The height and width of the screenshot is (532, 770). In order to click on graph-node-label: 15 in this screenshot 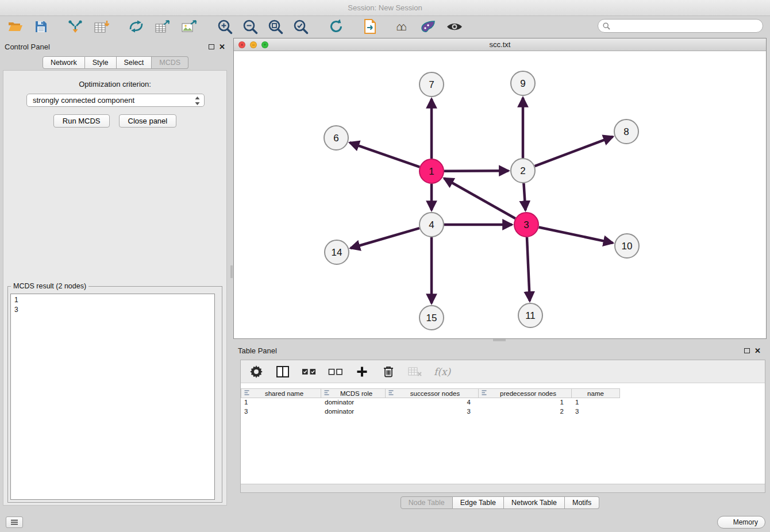, I will do `click(432, 318)`.